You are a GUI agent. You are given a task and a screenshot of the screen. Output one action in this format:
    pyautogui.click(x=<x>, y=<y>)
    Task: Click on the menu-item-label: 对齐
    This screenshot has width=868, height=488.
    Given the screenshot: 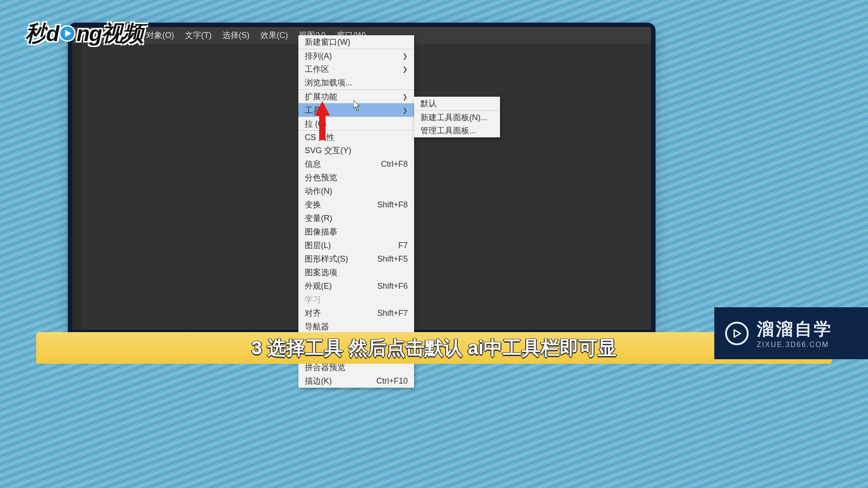 What is the action you would take?
    pyautogui.click(x=313, y=313)
    